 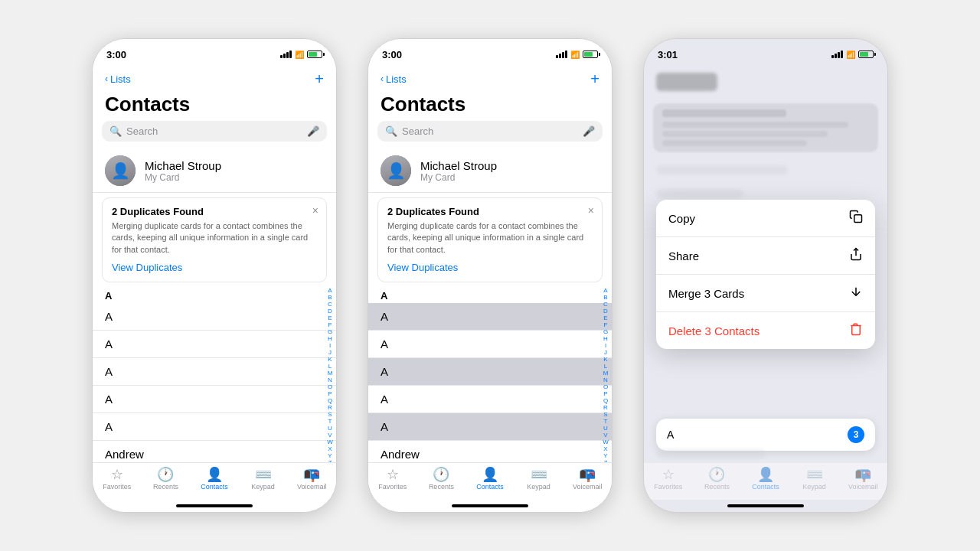 What do you see at coordinates (302, 55) in the screenshot?
I see `status-icons-1: 📶` at bounding box center [302, 55].